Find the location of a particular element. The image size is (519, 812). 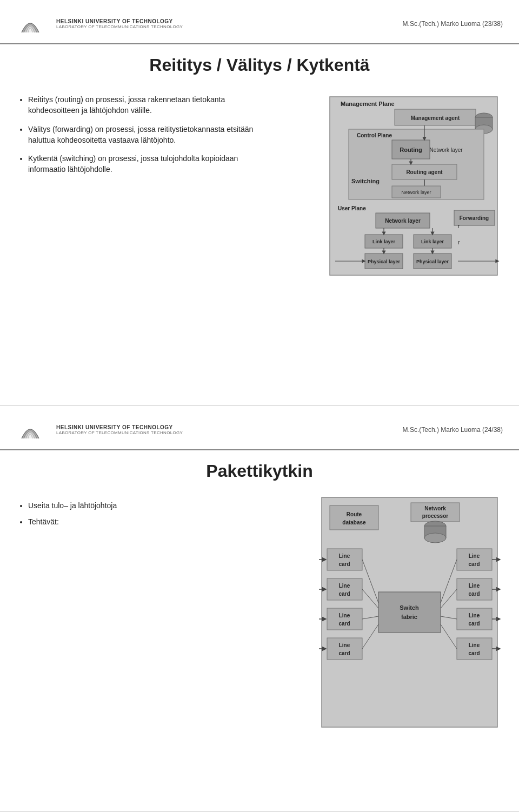

bullet-2: Välitys (forwarding) on prosessi, jossa … is located at coordinates (152, 135).